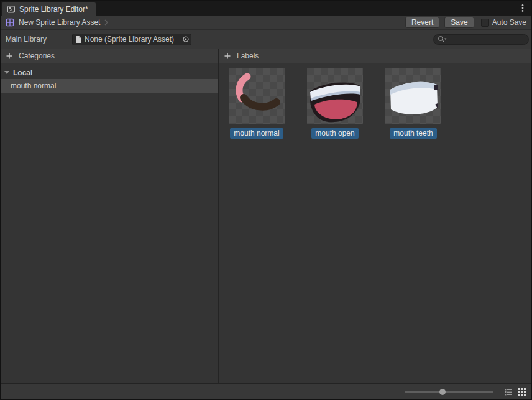 The image size is (532, 400). What do you see at coordinates (464, 22) in the screenshot?
I see `toolbar-right: Revert Save Auto Save` at bounding box center [464, 22].